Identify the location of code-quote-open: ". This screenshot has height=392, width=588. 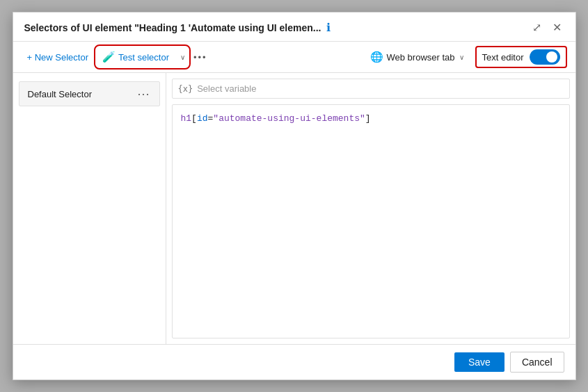
(216, 118).